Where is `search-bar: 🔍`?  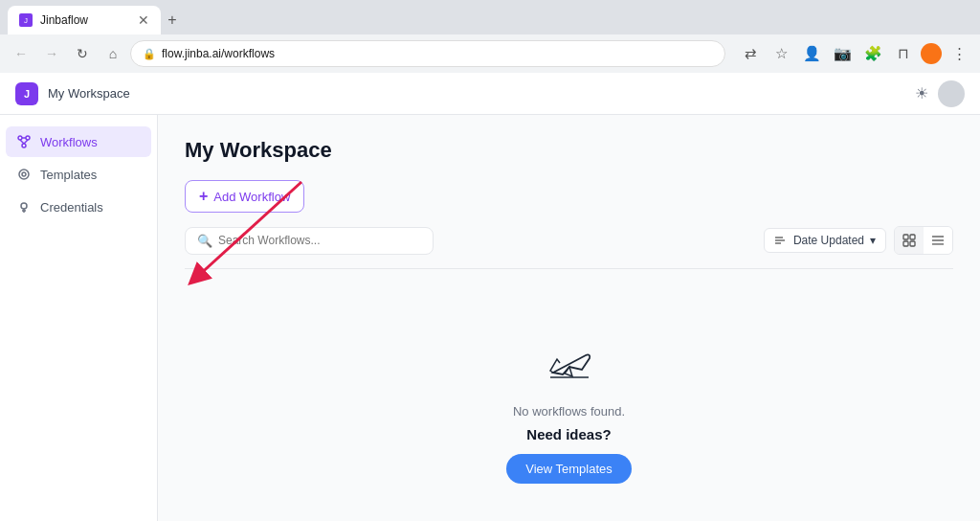
search-bar: 🔍 is located at coordinates (309, 241).